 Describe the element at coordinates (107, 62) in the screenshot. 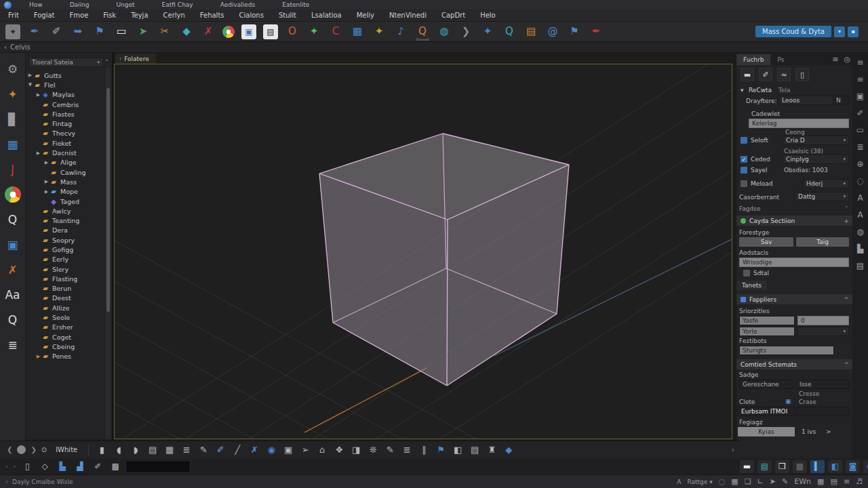

I see `collapse-all-icon: ⌃` at that location.